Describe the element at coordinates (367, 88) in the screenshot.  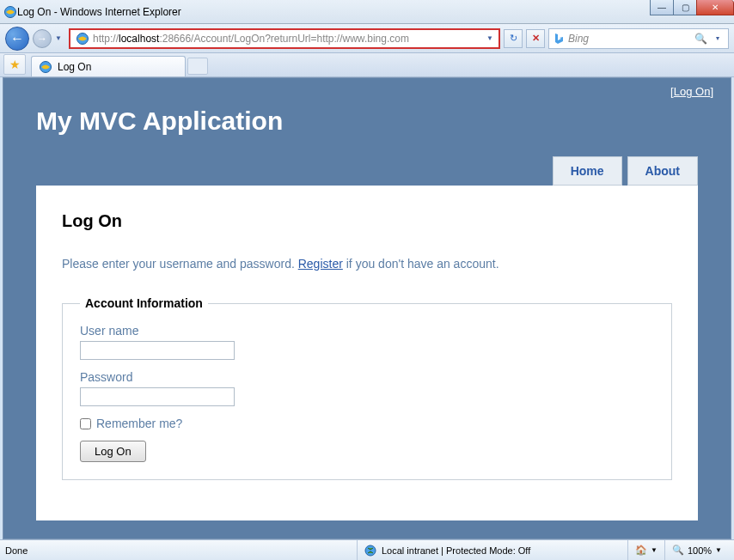
I see `account-links: [ Log On ]` at that location.